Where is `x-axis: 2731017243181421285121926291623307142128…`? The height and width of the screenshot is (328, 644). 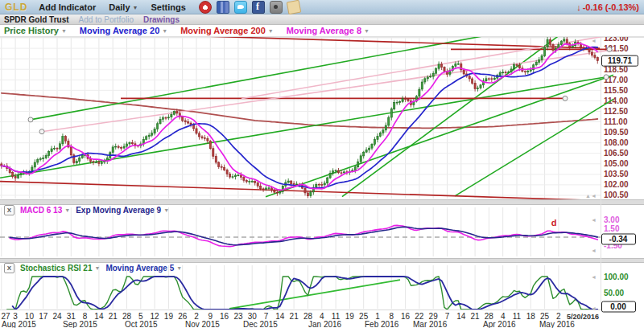
x-axis: 2731017243181421285121926291623307142128… is located at coordinates (299, 320).